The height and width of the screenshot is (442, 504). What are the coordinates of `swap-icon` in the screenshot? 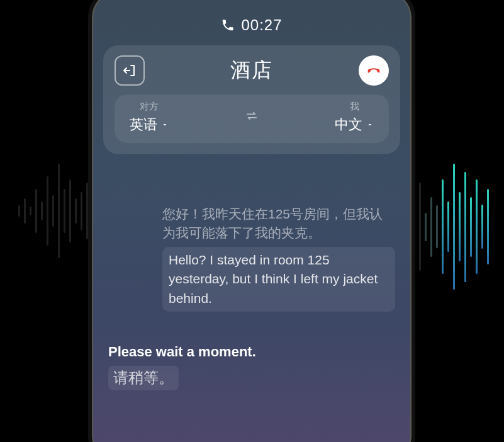 It's located at (252, 116).